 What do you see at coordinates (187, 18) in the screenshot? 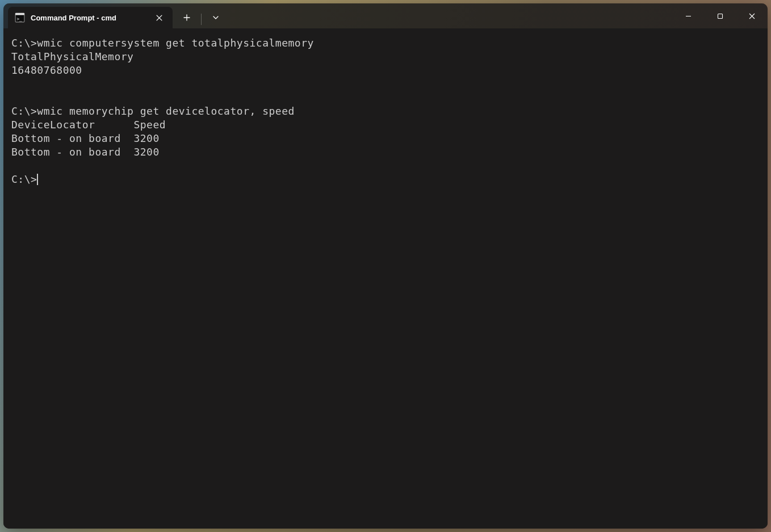
I see `new-tab-button` at bounding box center [187, 18].